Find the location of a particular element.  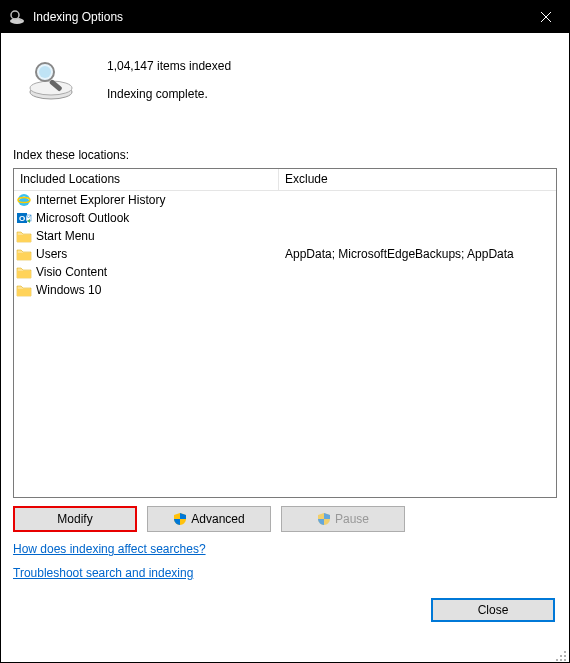

titlebar: Indexing Options is located at coordinates (285, 17).